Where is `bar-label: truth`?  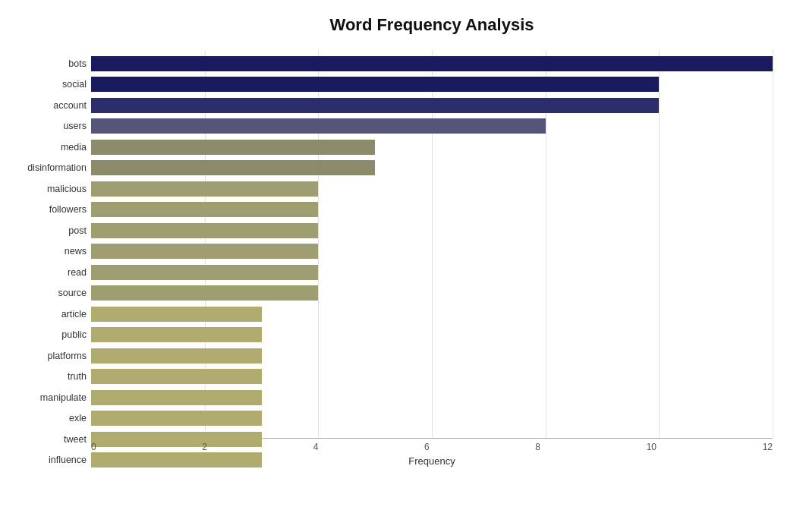 bar-label: truth is located at coordinates (52, 376).